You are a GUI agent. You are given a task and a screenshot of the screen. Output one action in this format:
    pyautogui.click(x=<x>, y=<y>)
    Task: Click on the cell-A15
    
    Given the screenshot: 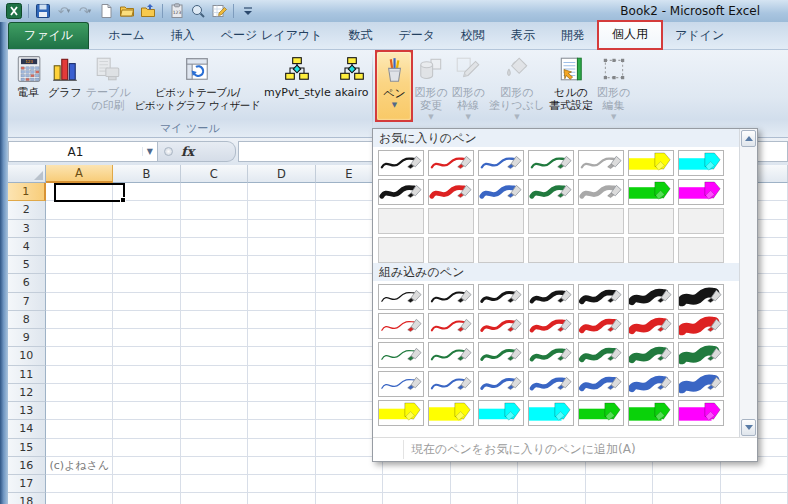 What is the action you would take?
    pyautogui.click(x=80, y=448)
    